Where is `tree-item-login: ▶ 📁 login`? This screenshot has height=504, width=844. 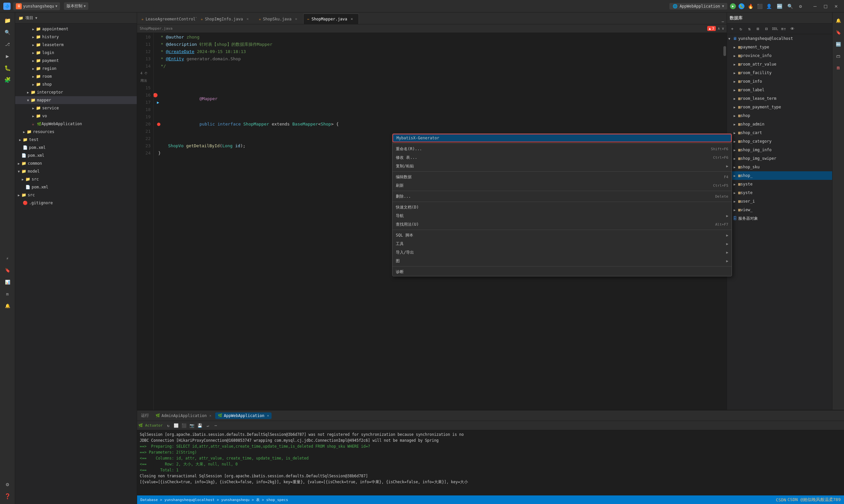 tree-item-login: ▶ 📁 login is located at coordinates (76, 53).